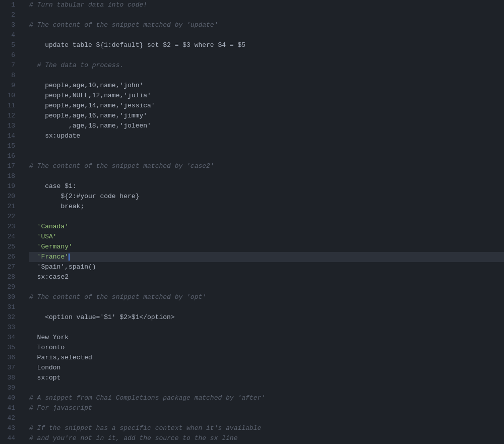 This screenshot has width=504, height=444. What do you see at coordinates (53, 186) in the screenshot?
I see `token-plain: case $1:` at bounding box center [53, 186].